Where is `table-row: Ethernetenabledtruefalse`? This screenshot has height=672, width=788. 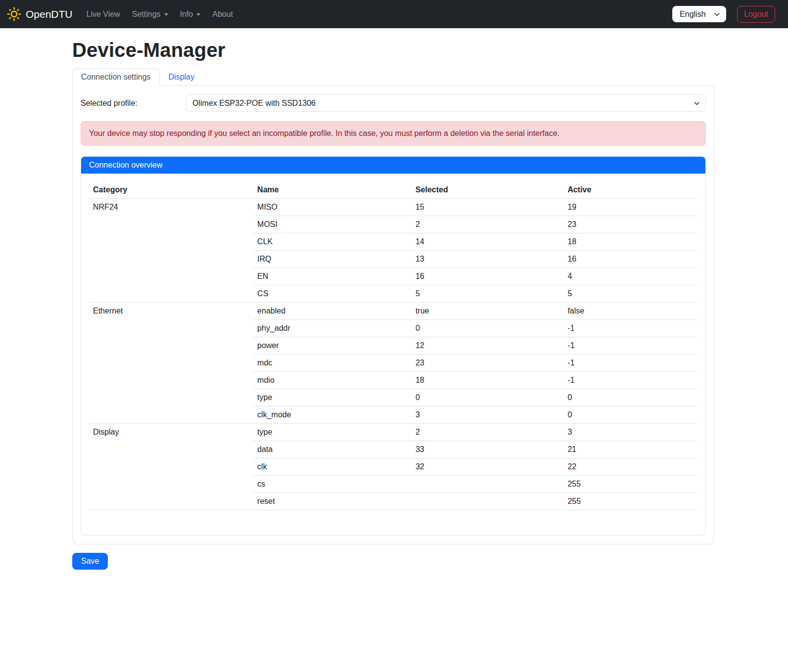 table-row: Ethernetenabledtruefalse is located at coordinates (393, 312).